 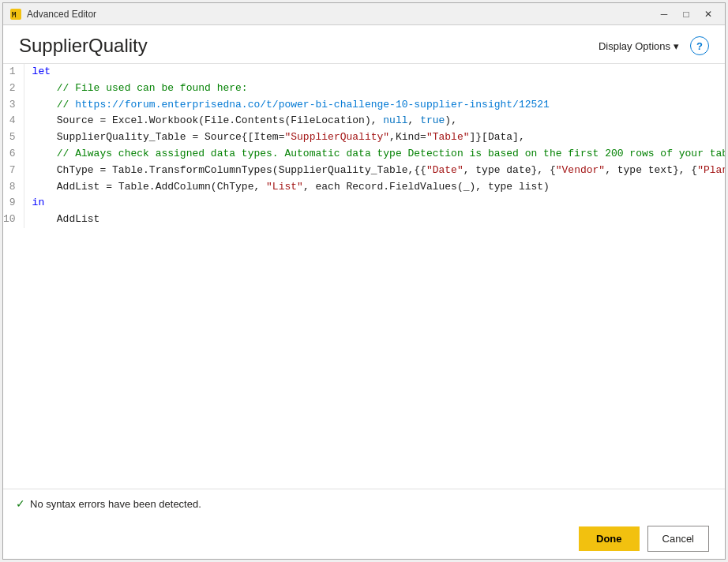 I want to click on code-token: AddList, so click(x=66, y=219).